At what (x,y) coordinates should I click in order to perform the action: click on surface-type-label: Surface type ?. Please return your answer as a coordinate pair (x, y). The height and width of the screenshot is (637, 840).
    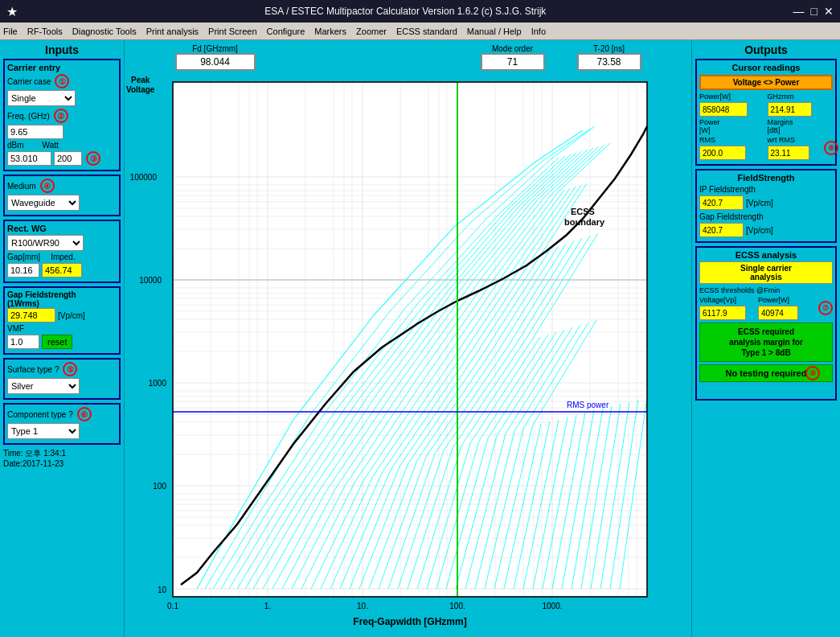
    Looking at the image, I should click on (33, 370).